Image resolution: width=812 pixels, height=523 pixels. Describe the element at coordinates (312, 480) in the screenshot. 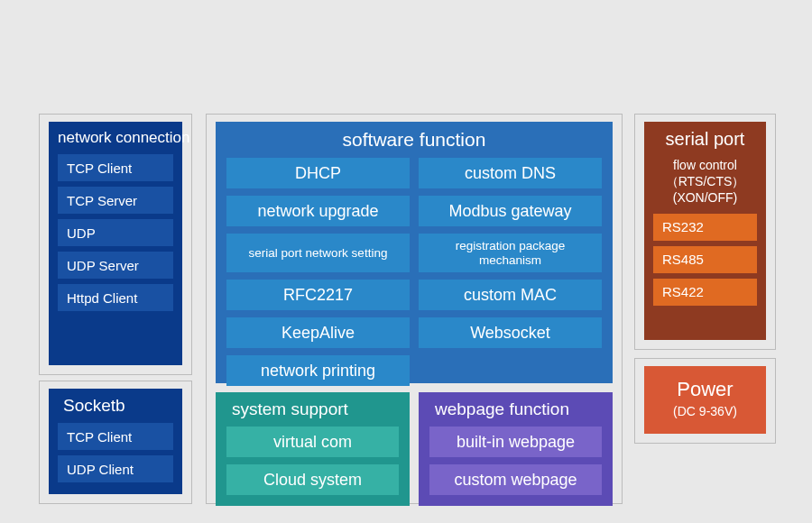

I see `list-item: Cloud system` at that location.